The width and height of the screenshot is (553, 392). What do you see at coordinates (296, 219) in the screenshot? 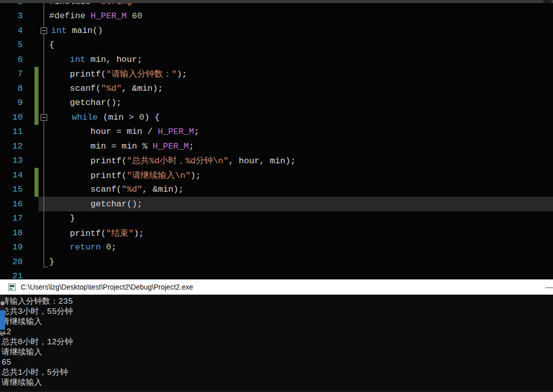
I see `code-line-body: }` at bounding box center [296, 219].